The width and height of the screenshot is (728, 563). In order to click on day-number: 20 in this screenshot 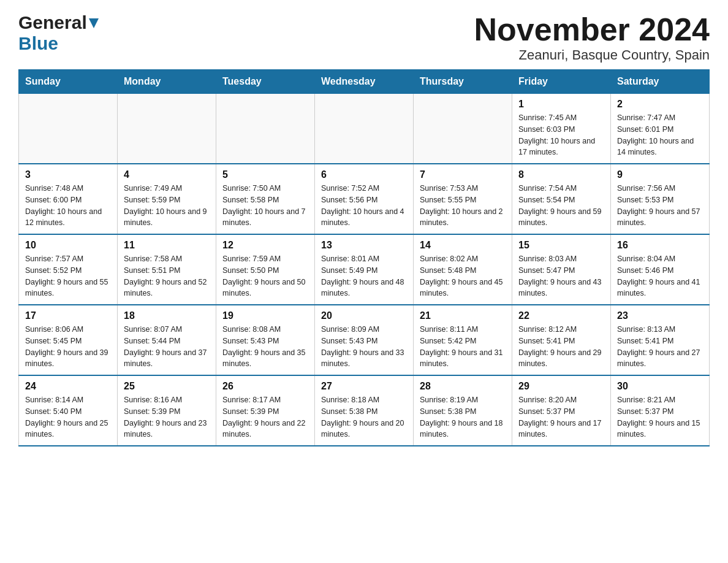, I will do `click(364, 316)`.